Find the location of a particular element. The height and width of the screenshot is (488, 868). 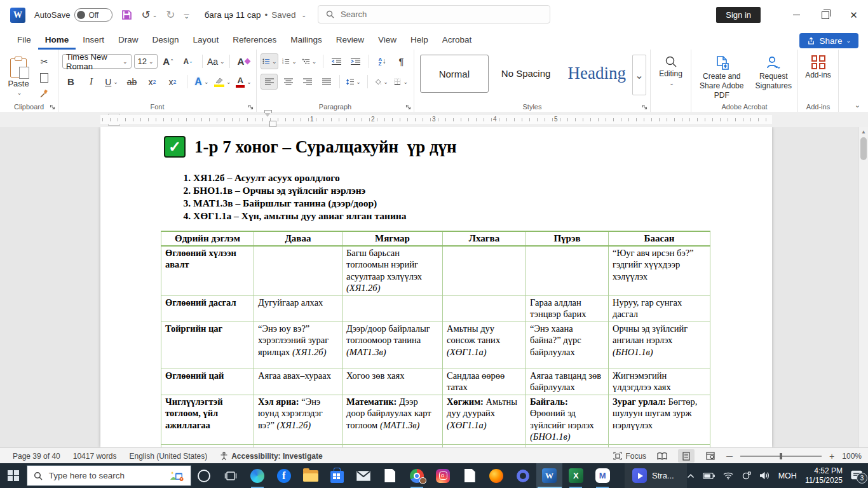

language-indicator: English (United States) is located at coordinates (168, 456).